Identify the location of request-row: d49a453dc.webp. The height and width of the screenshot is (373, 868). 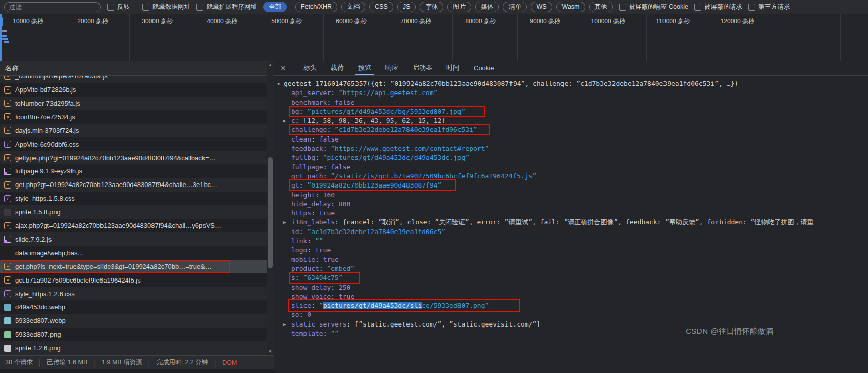
(133, 307).